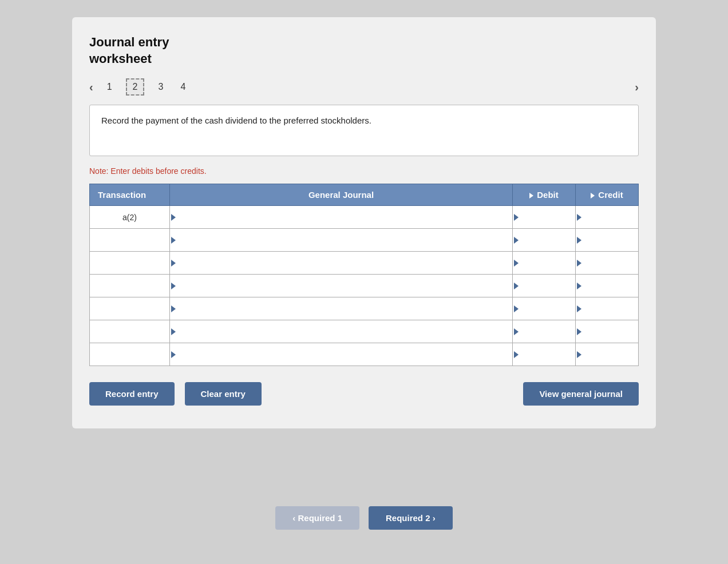 The width and height of the screenshot is (728, 564). Describe the element at coordinates (341, 195) in the screenshot. I see `th-general-journal: General Journal` at that location.